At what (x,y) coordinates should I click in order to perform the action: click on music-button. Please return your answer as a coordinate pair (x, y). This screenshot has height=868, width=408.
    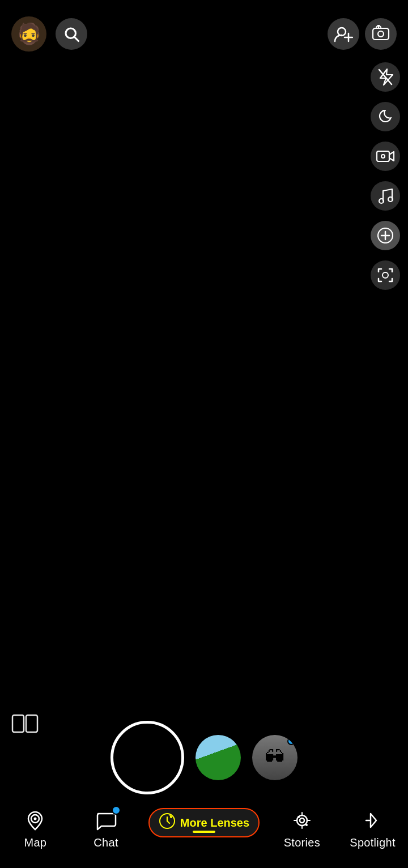
    Looking at the image, I should click on (385, 196).